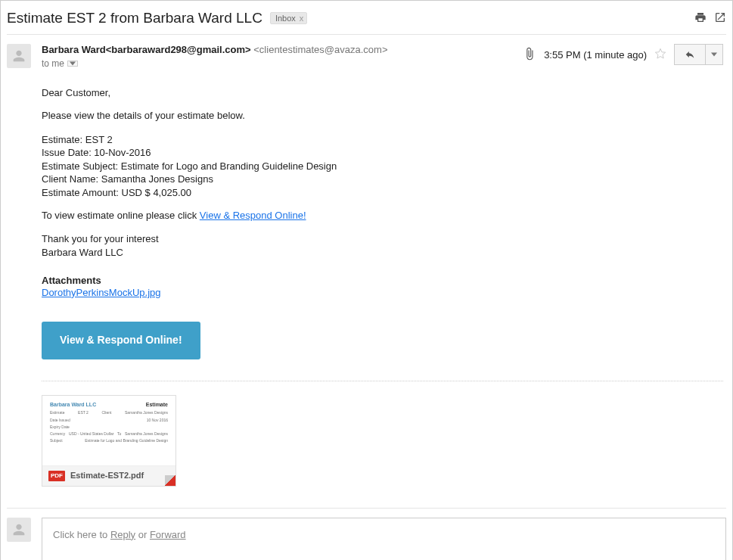 This screenshot has width=733, height=560. Describe the element at coordinates (147, 50) in the screenshot. I see `sender-name: Barbara Ward<barbaraward298@gmail.com>` at that location.